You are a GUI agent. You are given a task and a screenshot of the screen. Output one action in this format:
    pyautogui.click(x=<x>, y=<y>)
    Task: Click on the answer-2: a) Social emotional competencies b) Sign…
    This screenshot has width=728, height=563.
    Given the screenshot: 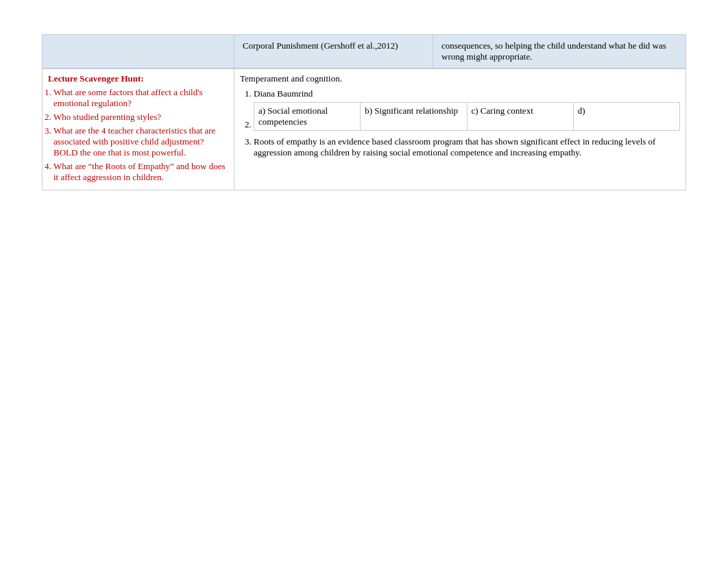 What is the action you would take?
    pyautogui.click(x=467, y=116)
    